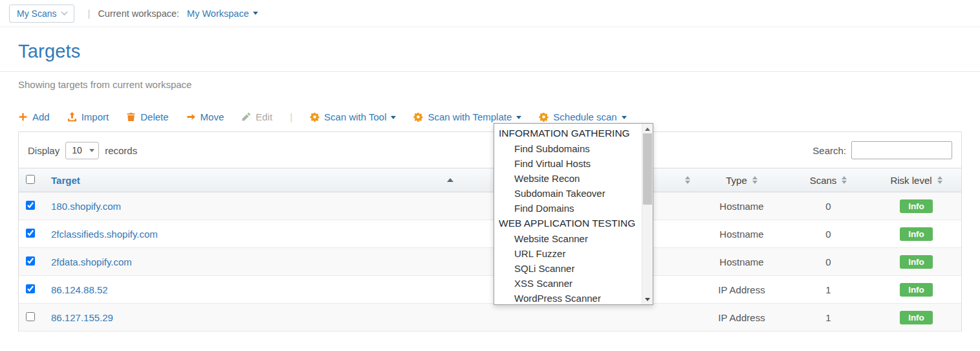 The width and height of the screenshot is (980, 351). What do you see at coordinates (568, 223) in the screenshot?
I see `menu-group-header: WEB APPLICATION TESTING` at bounding box center [568, 223].